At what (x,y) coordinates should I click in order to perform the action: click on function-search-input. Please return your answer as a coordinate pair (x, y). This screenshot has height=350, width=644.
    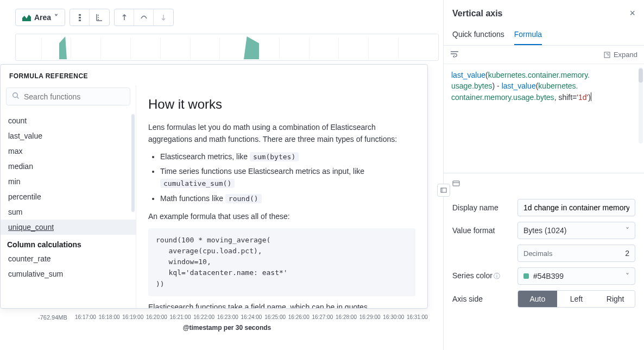
    Looking at the image, I should click on (74, 97).